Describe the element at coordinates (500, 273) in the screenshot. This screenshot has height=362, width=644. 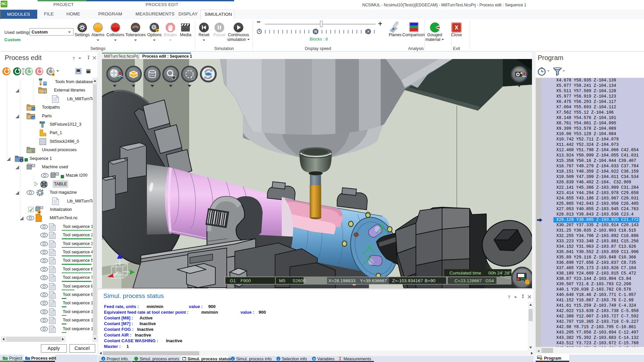
I see `svg-text: 00h 24' 28"` at that location.